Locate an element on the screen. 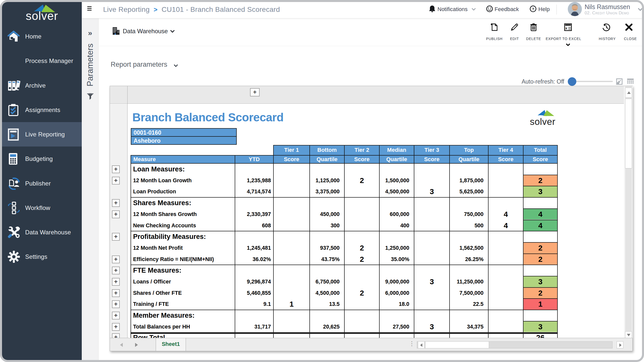  svg-text: x is located at coordinates (567, 28).